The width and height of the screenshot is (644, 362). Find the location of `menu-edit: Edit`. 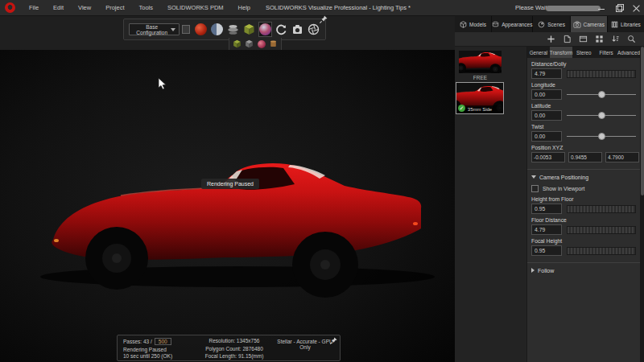

menu-edit: Edit is located at coordinates (58, 8).